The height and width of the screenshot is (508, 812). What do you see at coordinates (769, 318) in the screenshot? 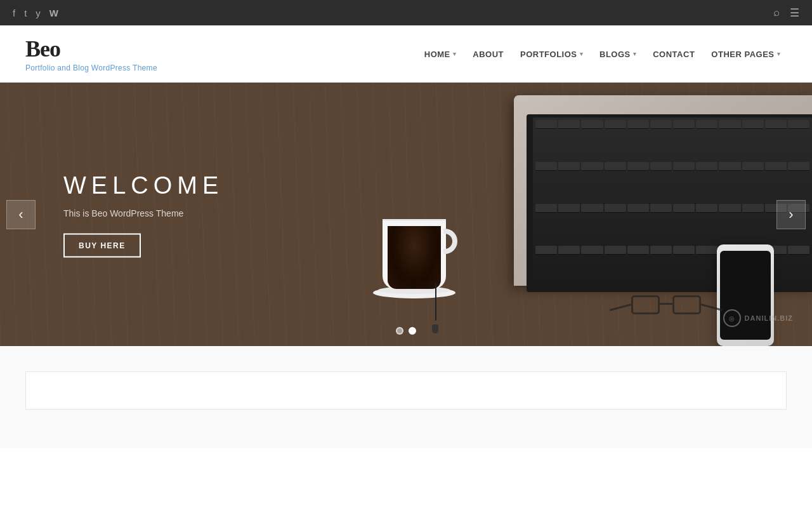
I see `watermark-text: DANILIN.BIZ` at bounding box center [769, 318].